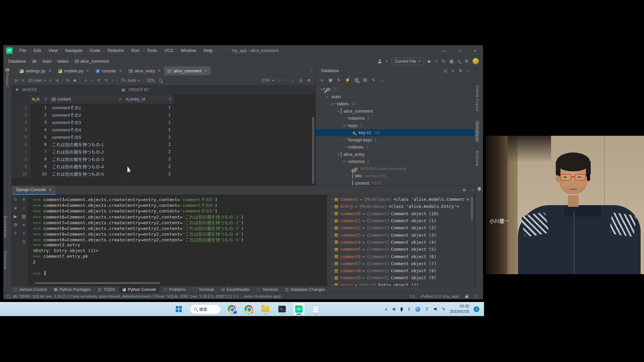 The image size is (644, 362). I want to click on add-console-icon: ＋, so click(15, 233).